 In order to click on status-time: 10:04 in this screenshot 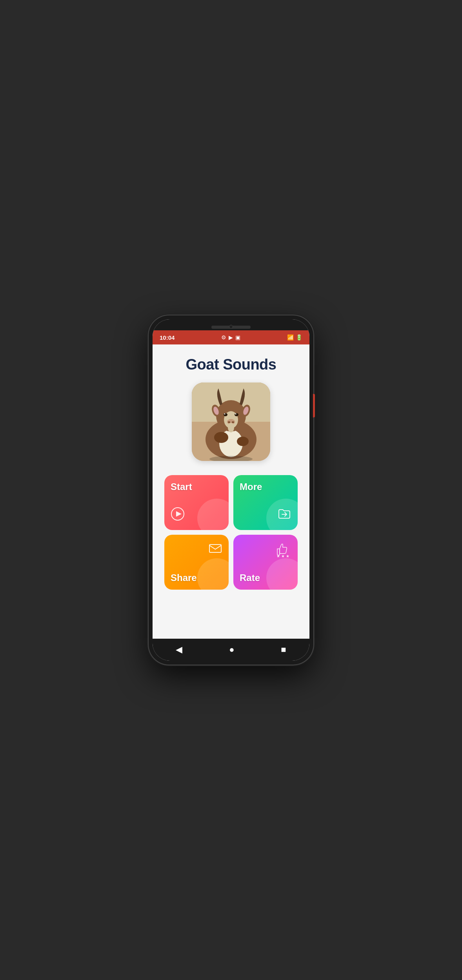, I will do `click(167, 337)`.